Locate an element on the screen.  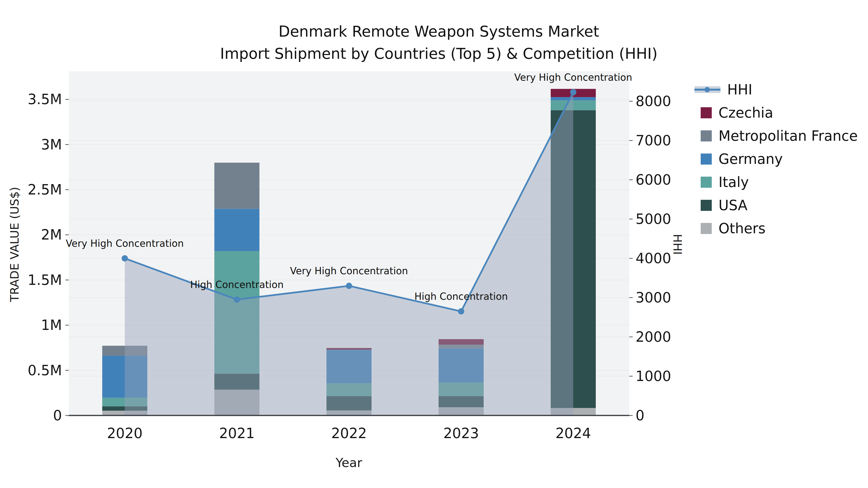
x-tick-2024: 2024 is located at coordinates (574, 433).